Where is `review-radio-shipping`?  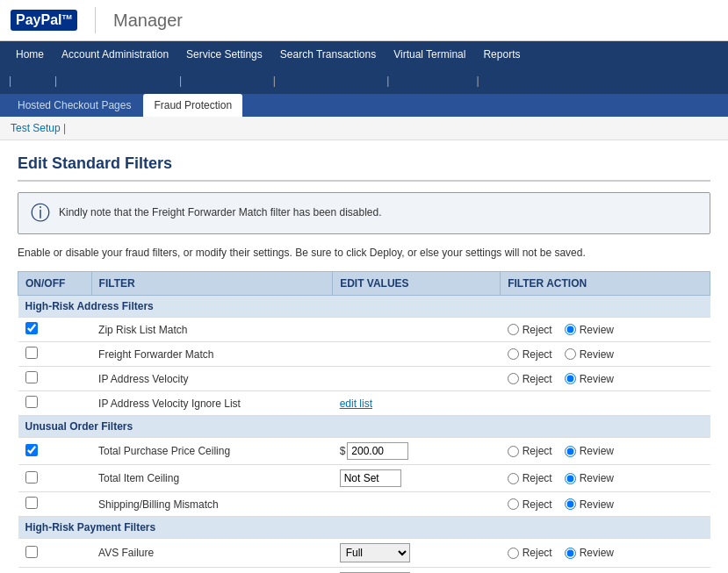
review-radio-shipping is located at coordinates (571, 504).